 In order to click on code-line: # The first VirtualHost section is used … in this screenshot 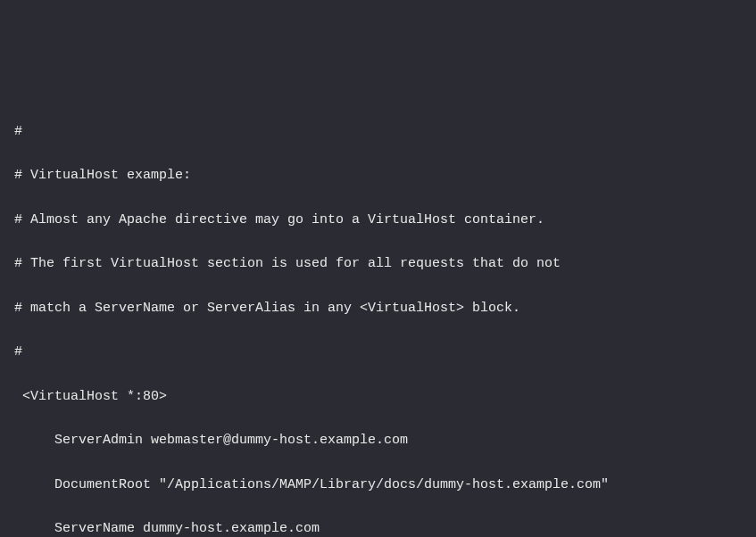, I will do `click(378, 264)`.